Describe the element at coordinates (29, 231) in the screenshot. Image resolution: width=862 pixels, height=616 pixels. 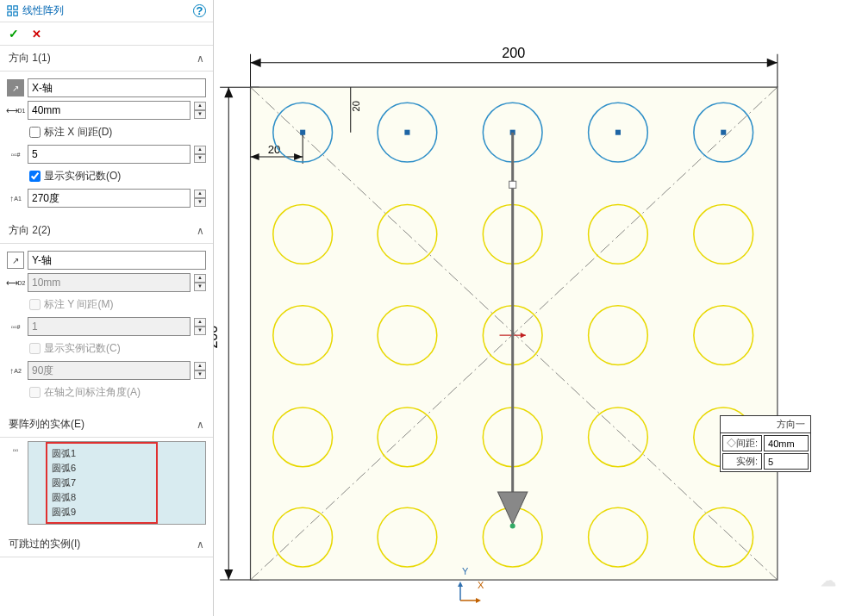
I see `direction2-title: 方向 2(2)` at that location.